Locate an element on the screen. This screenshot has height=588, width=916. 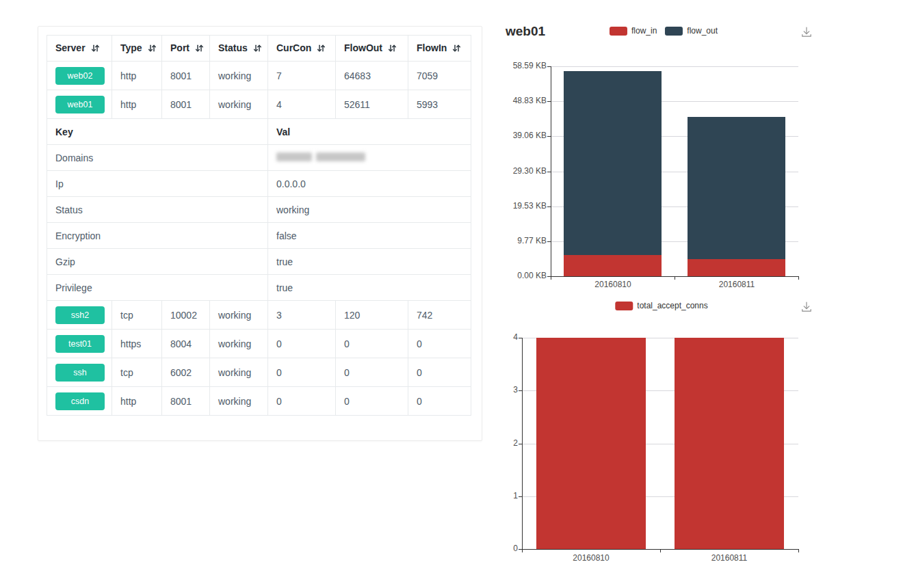
server-button-test01: test01 is located at coordinates (80, 344).